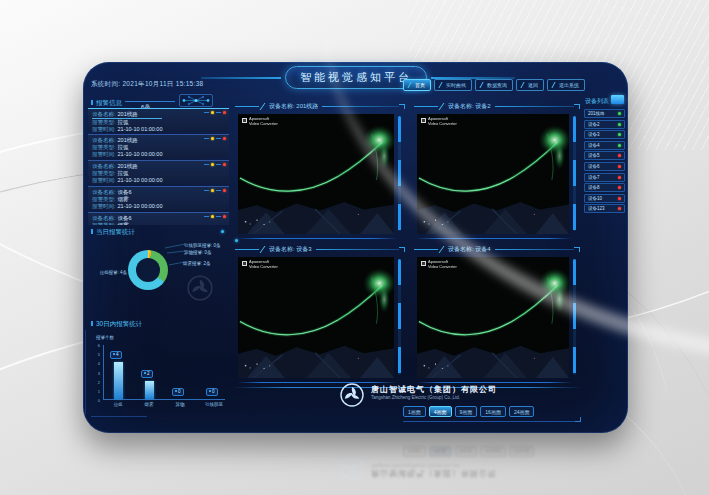 The height and width of the screenshot is (495, 709). What do you see at coordinates (493, 412) in the screenshot?
I see `view-16-button: 16画面` at bounding box center [493, 412].